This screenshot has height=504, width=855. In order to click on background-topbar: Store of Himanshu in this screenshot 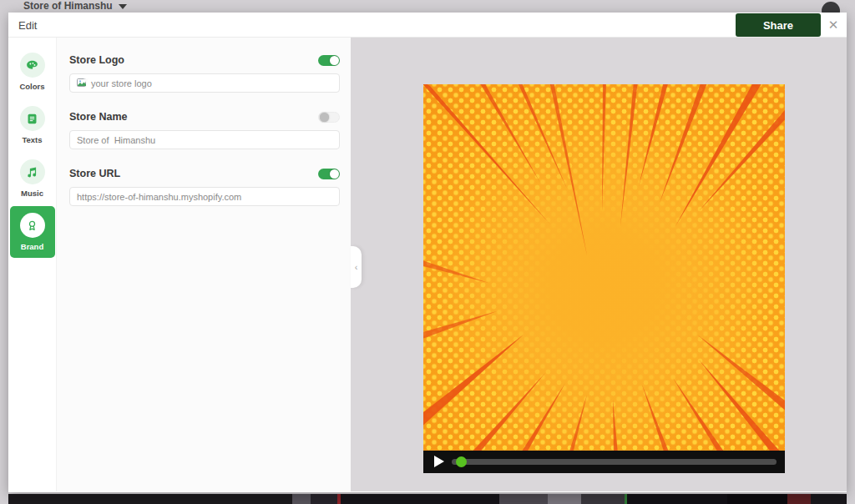, I will do `click(428, 7)`.